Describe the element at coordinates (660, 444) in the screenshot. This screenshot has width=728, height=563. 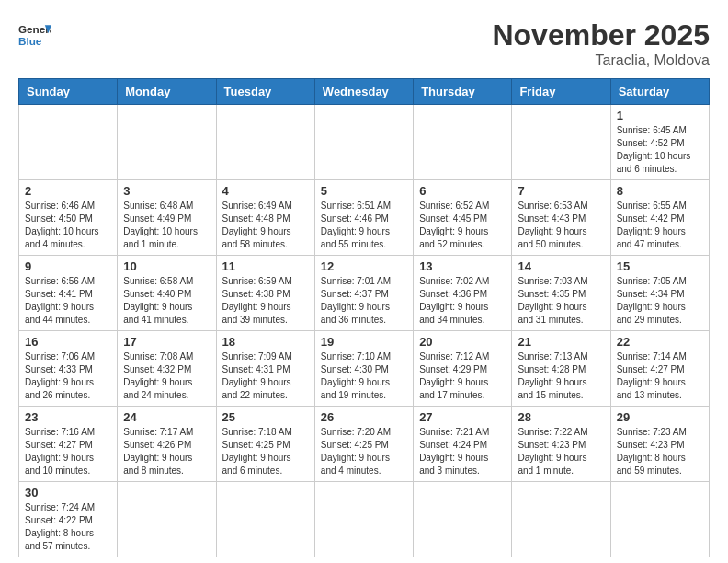
I see `calendar-cell: 29Sunrise: 7:23 AM Sunset: 4:23 PM Dayli…` at that location.